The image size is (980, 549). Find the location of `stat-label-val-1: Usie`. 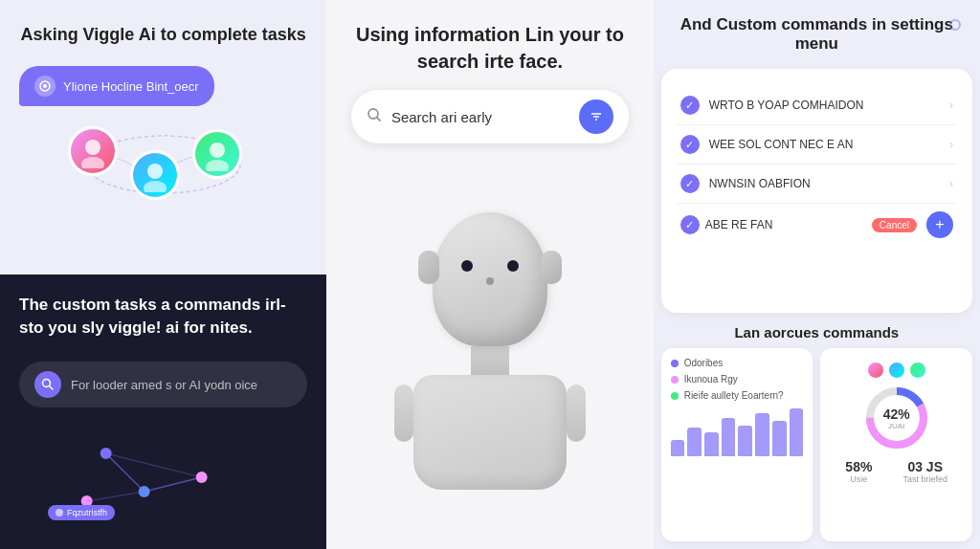

stat-label-val-1: Usie is located at coordinates (858, 479).